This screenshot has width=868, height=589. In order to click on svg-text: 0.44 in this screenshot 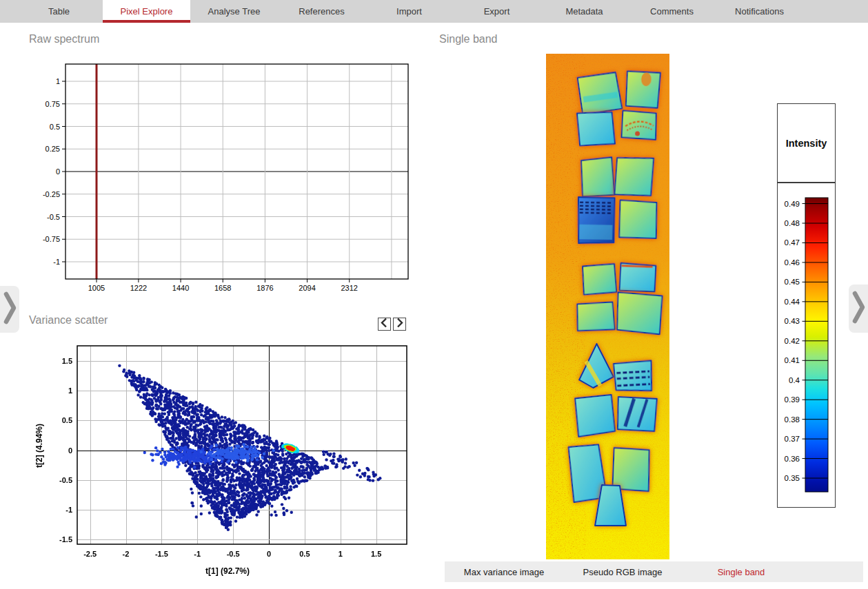, I will do `click(793, 302)`.